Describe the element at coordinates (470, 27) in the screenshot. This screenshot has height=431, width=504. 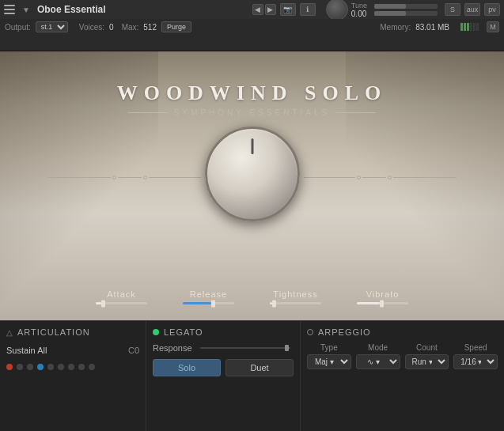
I see `level-meters` at that location.